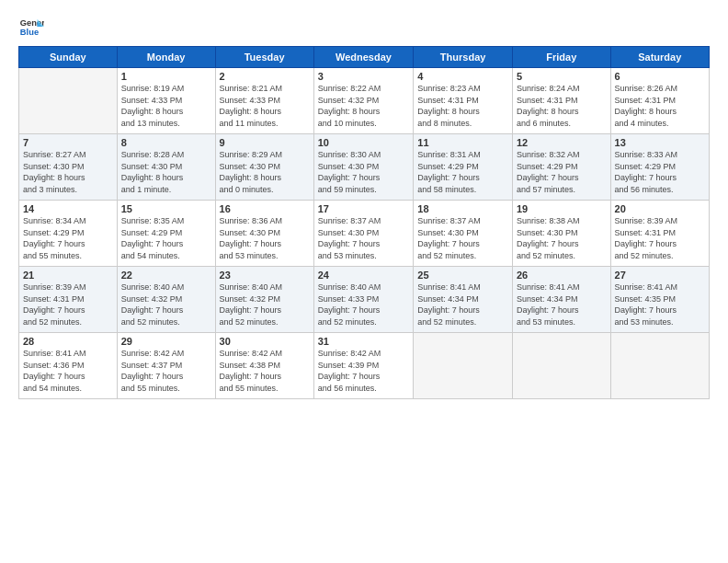 Image resolution: width=728 pixels, height=563 pixels. I want to click on day-number: 27, so click(660, 275).